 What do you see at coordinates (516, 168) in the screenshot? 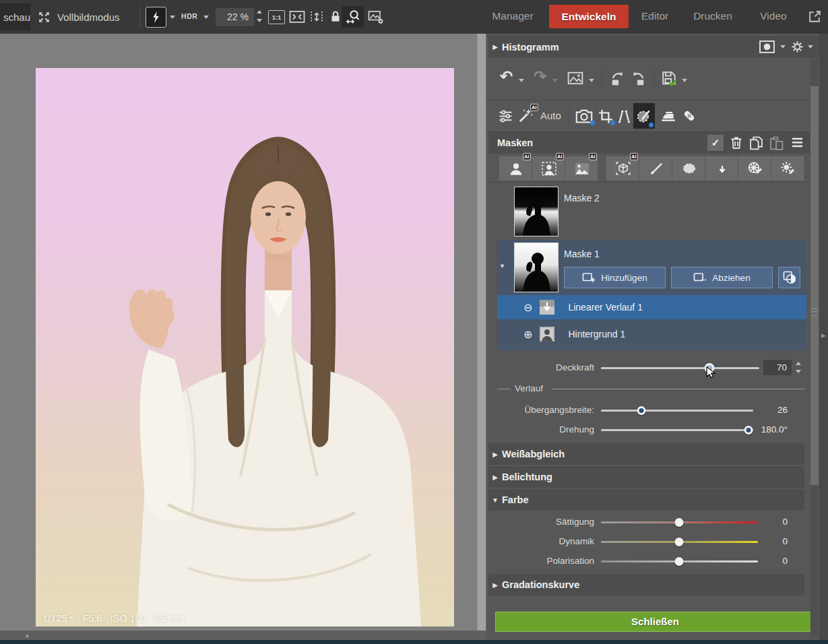
I see `mask-select-person-button: AI` at bounding box center [516, 168].